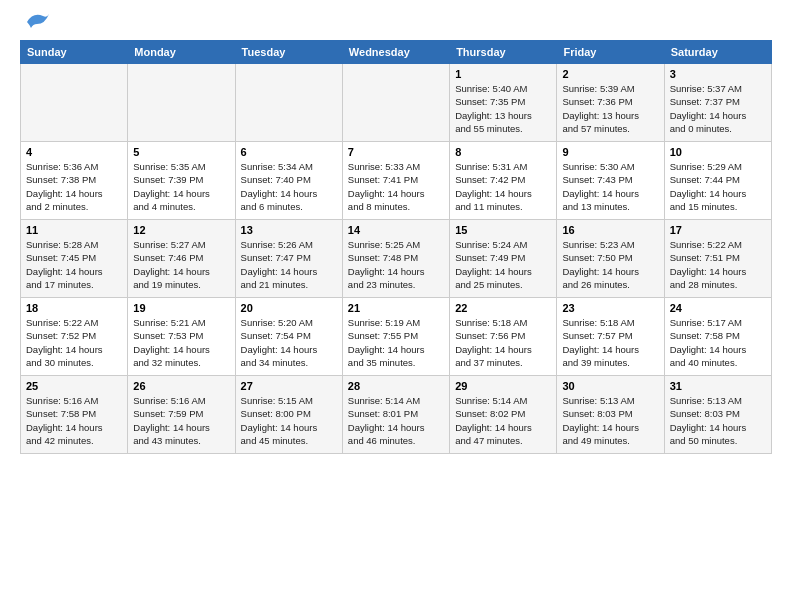 Image resolution: width=792 pixels, height=612 pixels. I want to click on day-info: Sunrise: 5:37 AM Sunset: 7:37 PM Dayligh…, so click(718, 108).